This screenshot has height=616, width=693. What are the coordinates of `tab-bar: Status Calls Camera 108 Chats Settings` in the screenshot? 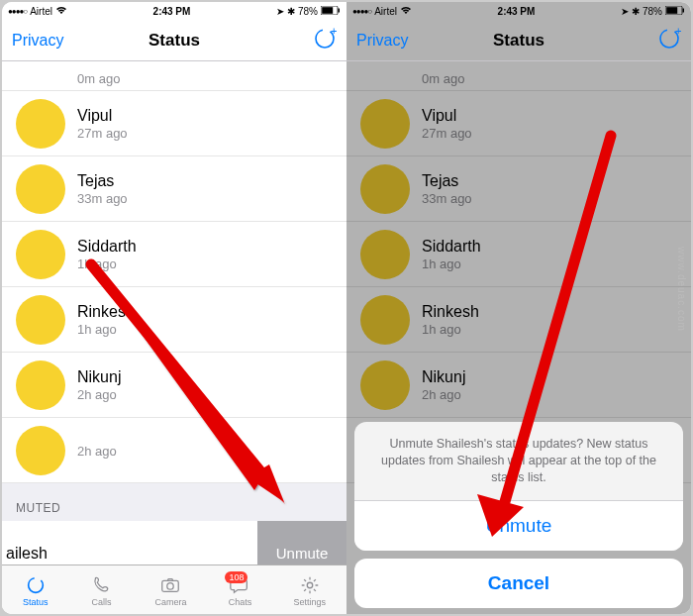 It's located at (174, 589).